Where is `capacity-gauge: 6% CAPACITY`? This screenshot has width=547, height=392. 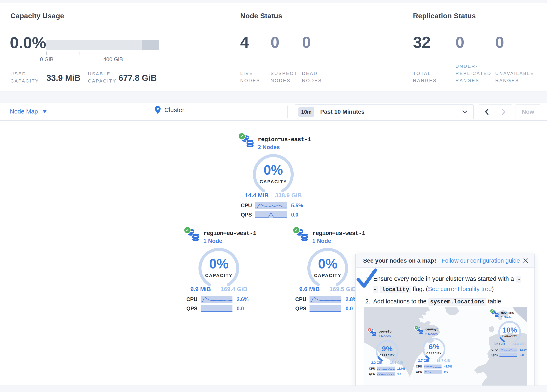
capacity-gauge: 6% CAPACITY is located at coordinates (434, 348).